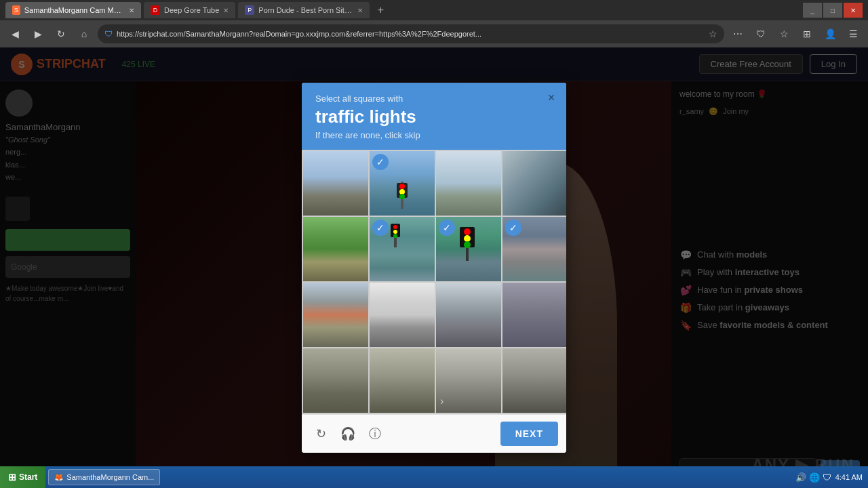 The width and height of the screenshot is (868, 488). What do you see at coordinates (250, 10) in the screenshot?
I see `tab-3-favicon: P` at bounding box center [250, 10].